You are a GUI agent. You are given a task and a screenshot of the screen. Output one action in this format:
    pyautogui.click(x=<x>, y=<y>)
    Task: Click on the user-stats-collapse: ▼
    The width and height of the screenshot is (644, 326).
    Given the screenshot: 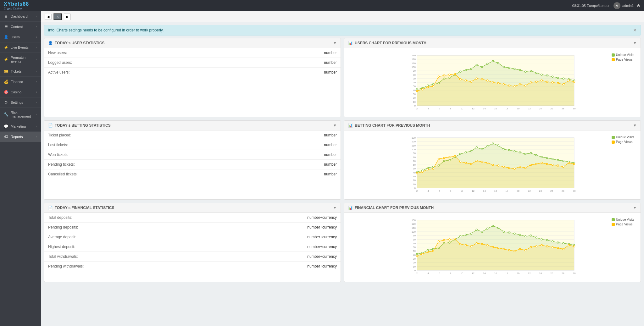 What is the action you would take?
    pyautogui.click(x=335, y=43)
    